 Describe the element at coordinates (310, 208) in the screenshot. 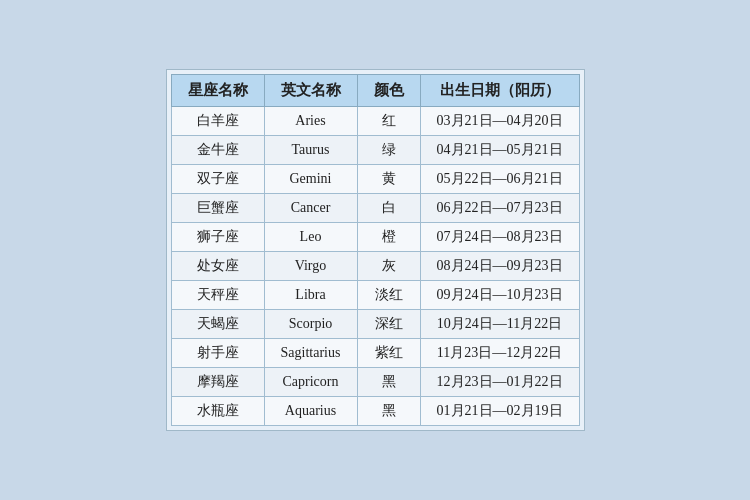

I see `cell-english-name: Cancer` at that location.